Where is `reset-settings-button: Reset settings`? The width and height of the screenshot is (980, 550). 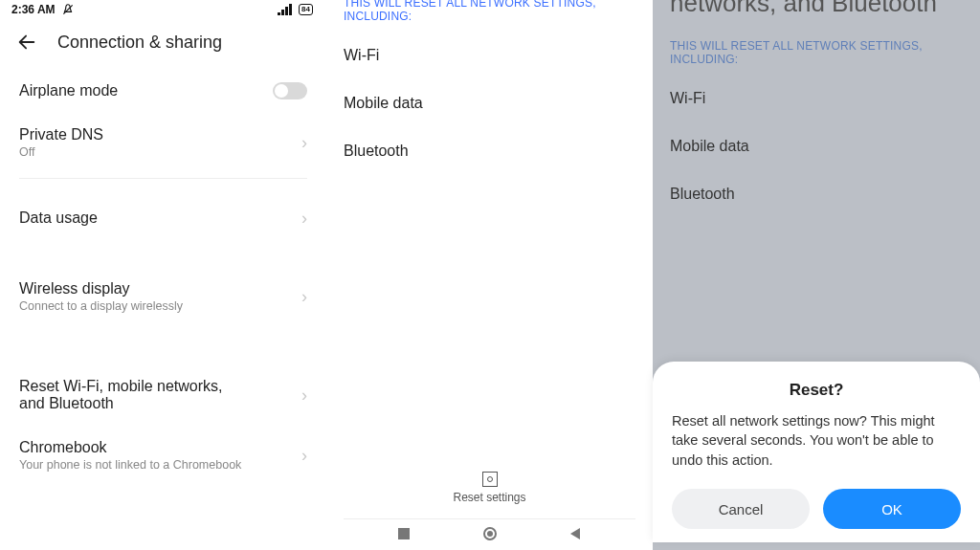
reset-settings-button: Reset settings is located at coordinates (490, 488).